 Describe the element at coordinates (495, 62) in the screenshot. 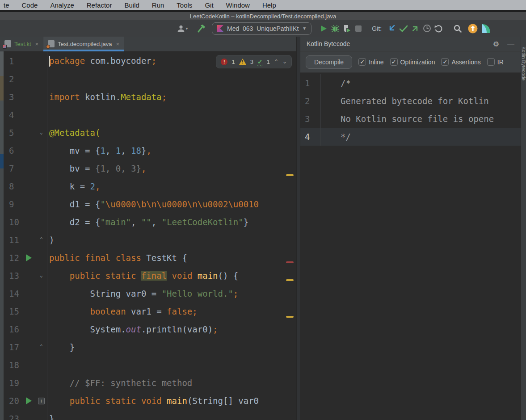

I see `checkbox-ir: IR` at that location.